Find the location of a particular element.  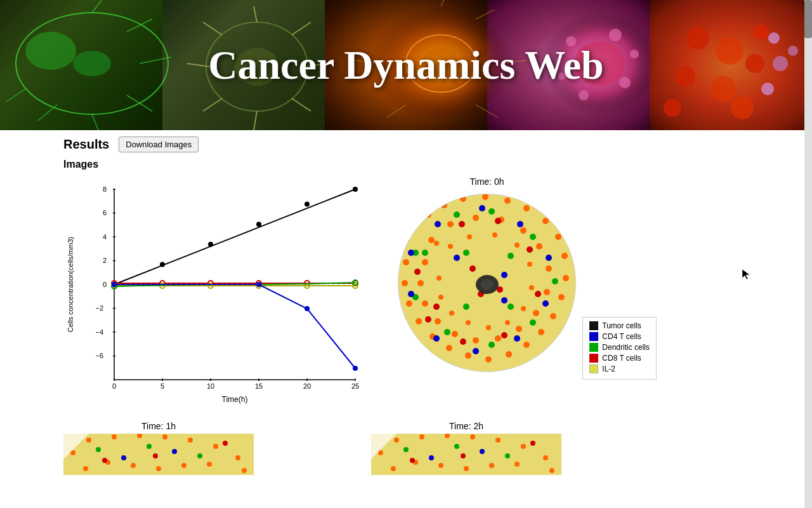

legend-item-cd8: CD8 T cells is located at coordinates (619, 358).